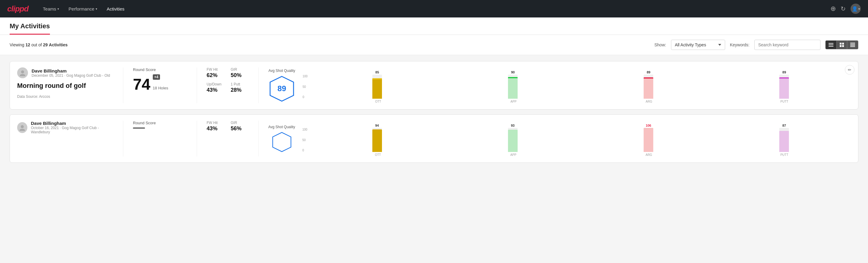 The height and width of the screenshot is (263, 868). What do you see at coordinates (65, 85) in the screenshot?
I see `card-left-1: Dave Billingham December 05, 2021 · Gog …` at bounding box center [65, 85].